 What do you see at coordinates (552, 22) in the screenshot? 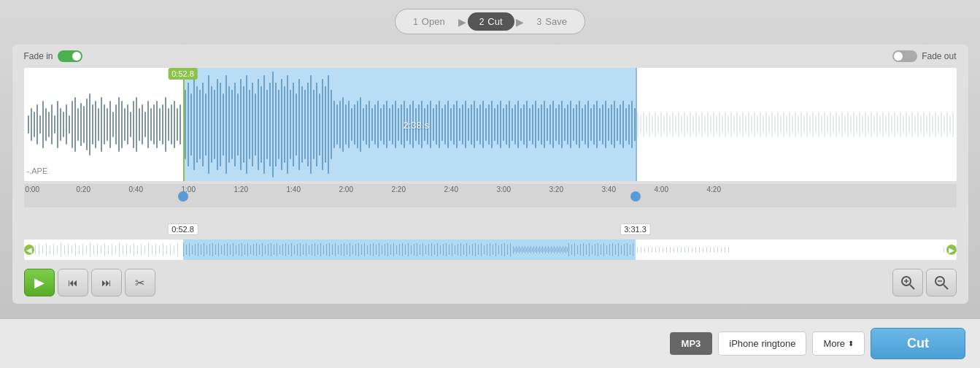
I see `step-save: 3 Save` at bounding box center [552, 22].